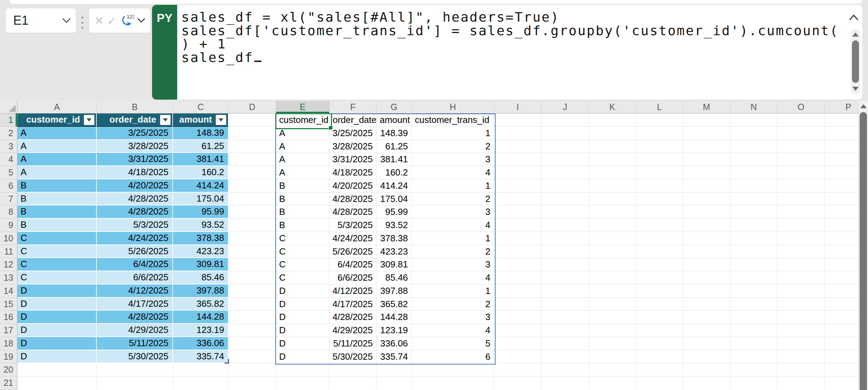 The height and width of the screenshot is (390, 868). Describe the element at coordinates (201, 212) in the screenshot. I see `cell-C8: 95.99` at that location.